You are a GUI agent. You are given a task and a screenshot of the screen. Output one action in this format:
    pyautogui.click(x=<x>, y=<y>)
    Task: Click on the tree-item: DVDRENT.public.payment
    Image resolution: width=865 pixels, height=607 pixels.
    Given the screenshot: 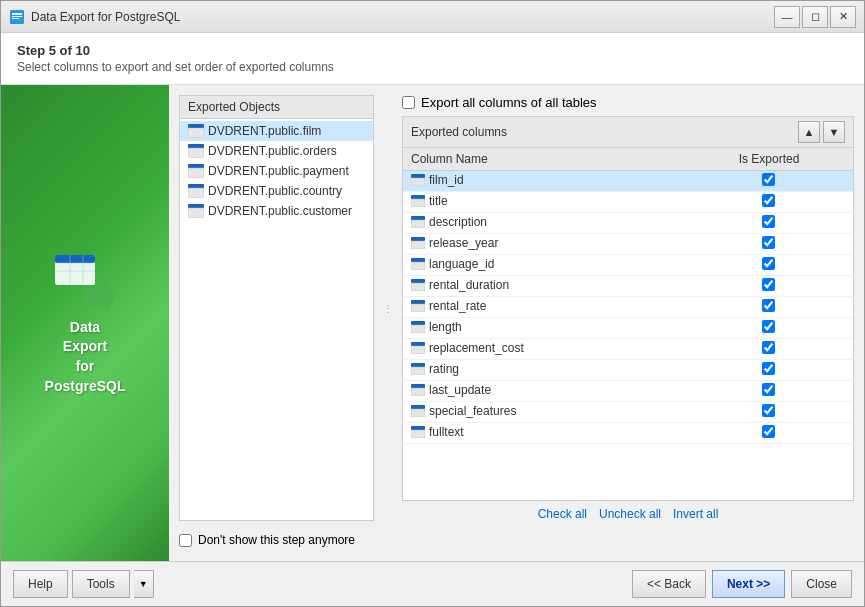 What is the action you would take?
    pyautogui.click(x=276, y=171)
    